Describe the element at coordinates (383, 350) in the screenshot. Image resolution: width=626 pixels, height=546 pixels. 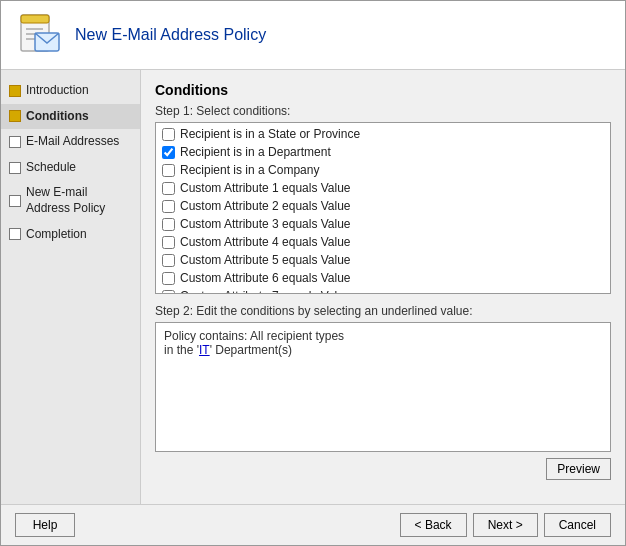
I see `policy-text-line2: in the 'IT' Department(s)` at that location.